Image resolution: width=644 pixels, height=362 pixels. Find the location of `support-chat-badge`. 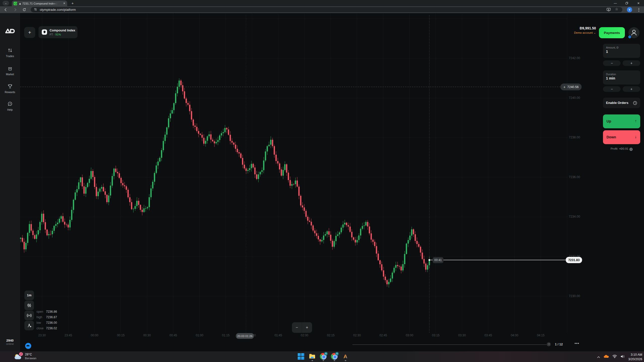

support-chat-badge is located at coordinates (630, 37).